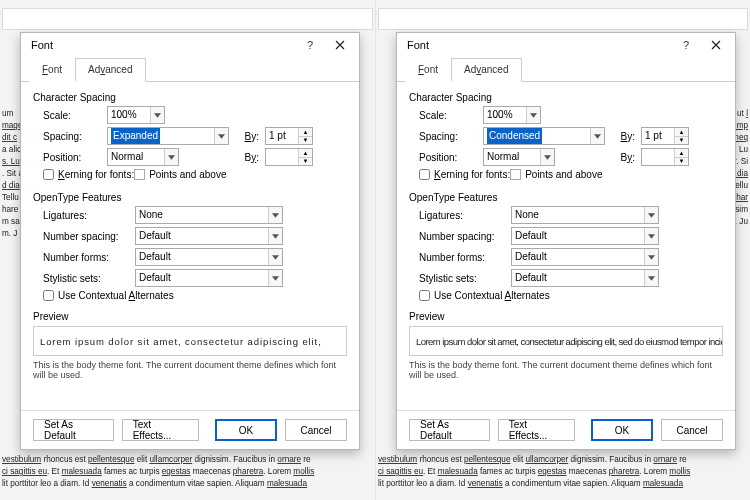 This screenshot has width=750, height=500. What do you see at coordinates (75, 136) in the screenshot?
I see `spacing-label: Spacing:` at bounding box center [75, 136].